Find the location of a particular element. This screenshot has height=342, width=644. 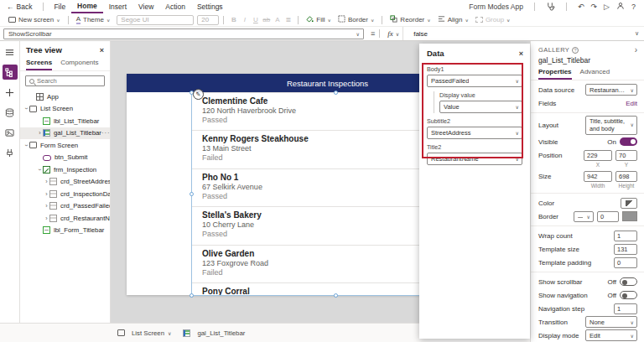

search-input is located at coordinates (66, 80).